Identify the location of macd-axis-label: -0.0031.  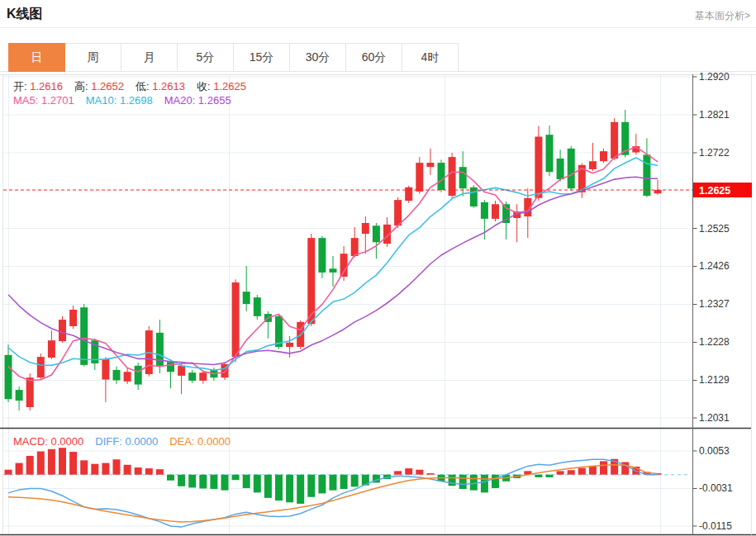
(716, 488).